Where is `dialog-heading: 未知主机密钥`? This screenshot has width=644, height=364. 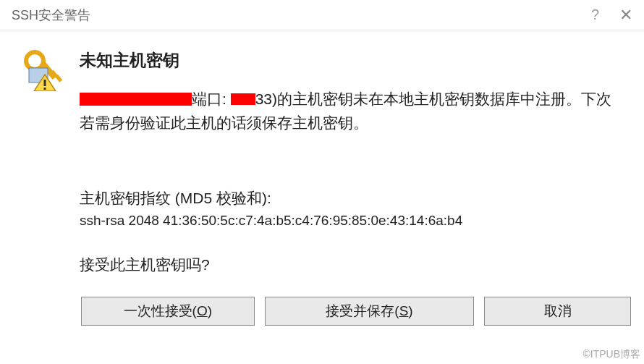 dialog-heading: 未知主机密钥 is located at coordinates (348, 61).